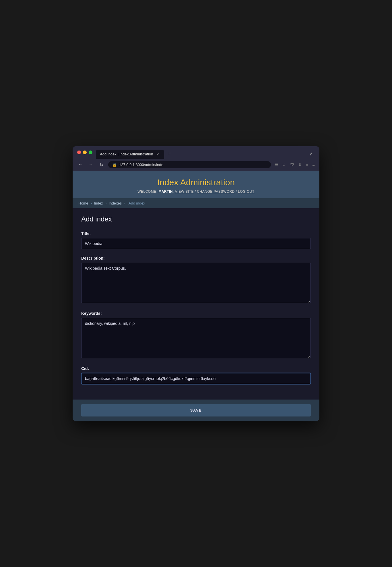  What do you see at coordinates (169, 155) in the screenshot?
I see `new-tab-button: +` at bounding box center [169, 155].